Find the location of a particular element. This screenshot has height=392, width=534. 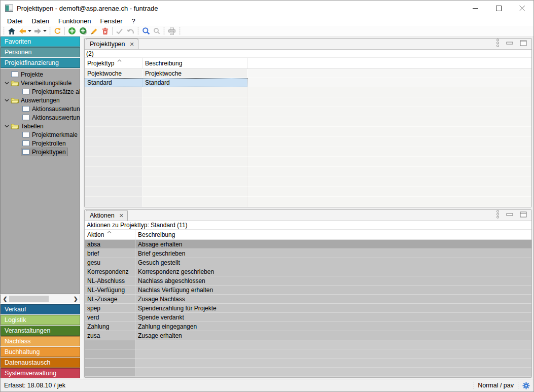

menu-item-fenster: Fenster is located at coordinates (111, 21).